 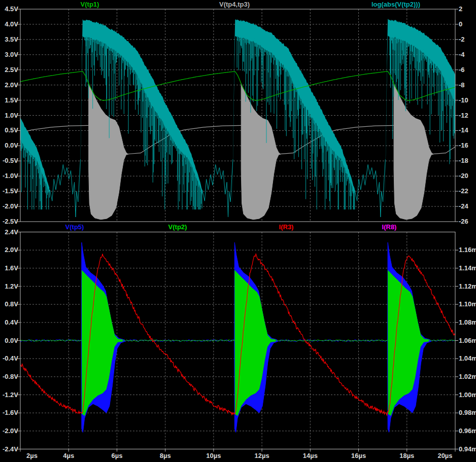 What do you see at coordinates (11, 116) in the screenshot?
I see `top-left-axis-tick: 1.0V` at bounding box center [11, 116].